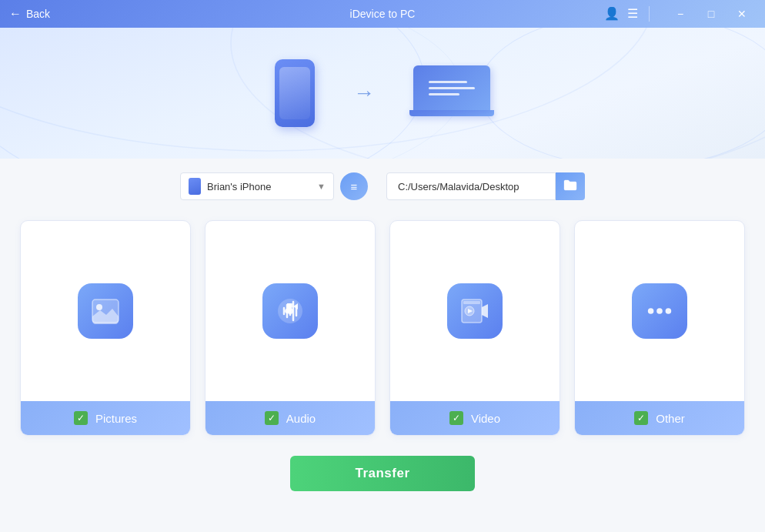  What do you see at coordinates (29, 14) in the screenshot?
I see `back-button: ← Back` at bounding box center [29, 14].